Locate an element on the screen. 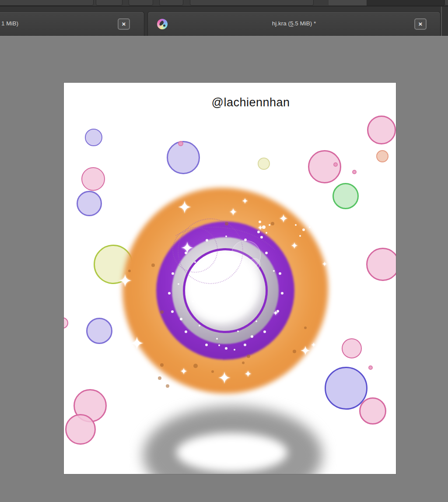  tab-document-2-close-icon: × is located at coordinates (420, 24).